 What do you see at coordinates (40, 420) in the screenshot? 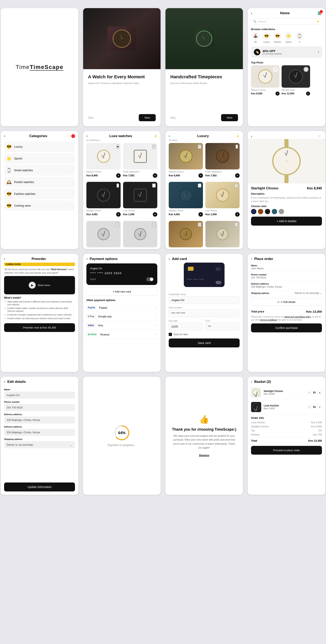
I see `edit-delivery-input` at bounding box center [40, 420].